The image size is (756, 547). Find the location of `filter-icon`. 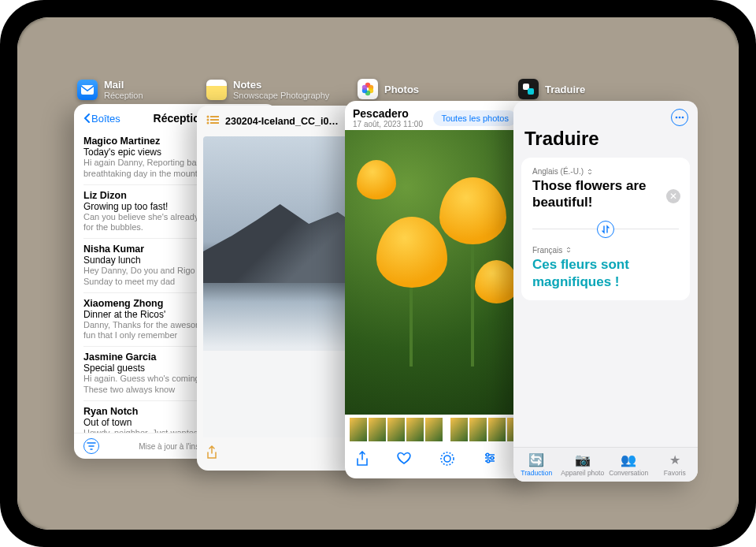

filter-icon is located at coordinates (91, 446).